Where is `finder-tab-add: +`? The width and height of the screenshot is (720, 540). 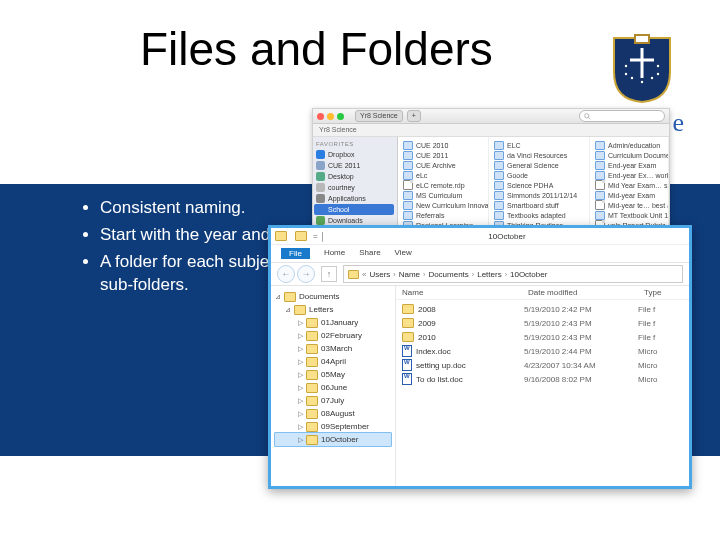 finder-tab-add: + is located at coordinates (414, 116).